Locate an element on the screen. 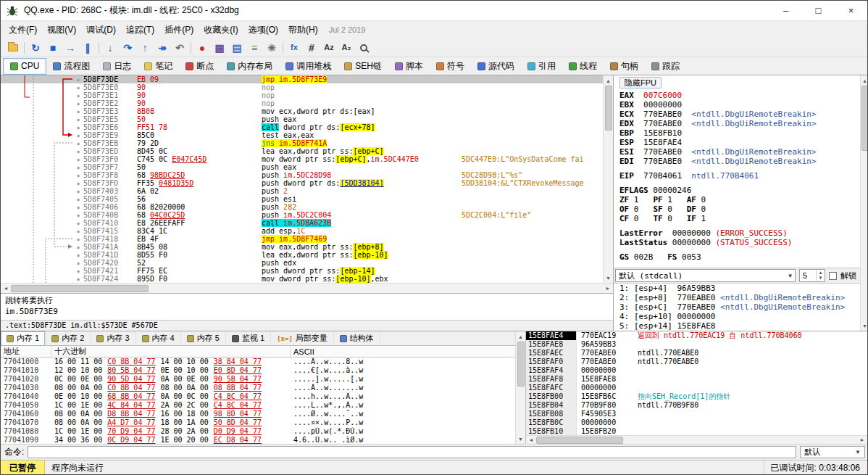 The image size is (868, 475). disasm-row: ●5D8F740B68 04C0C25Dpush im.5DC2C0045DC2… is located at coordinates (301, 215).